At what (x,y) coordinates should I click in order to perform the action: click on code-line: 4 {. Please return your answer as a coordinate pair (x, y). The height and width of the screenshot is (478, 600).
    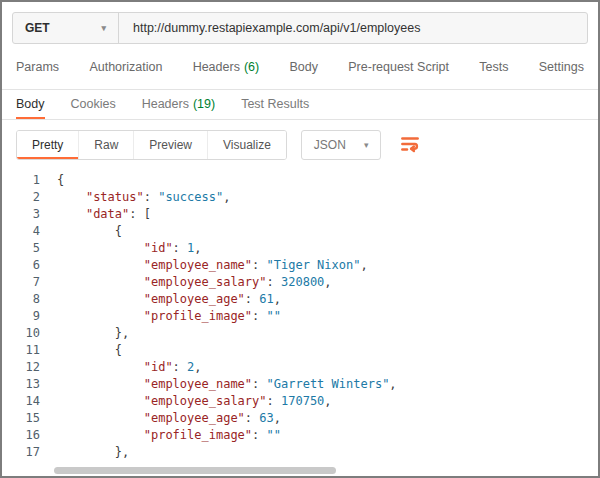
    Looking at the image, I should click on (300, 232).